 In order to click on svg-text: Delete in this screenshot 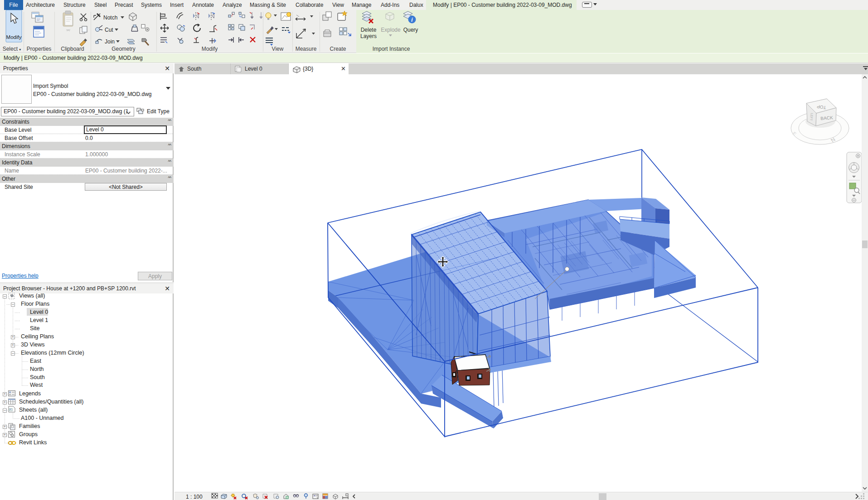, I will do `click(369, 30)`.